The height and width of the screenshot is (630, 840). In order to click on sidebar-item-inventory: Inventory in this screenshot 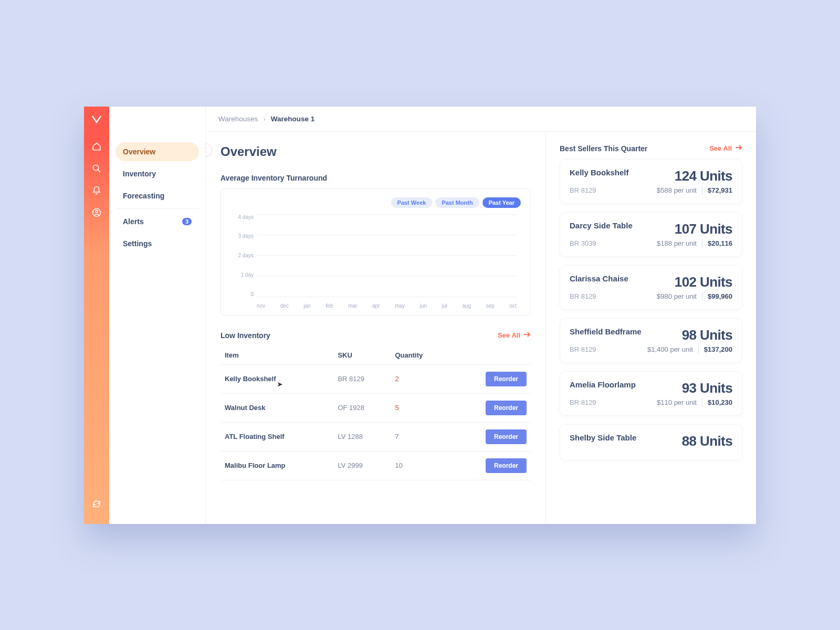, I will do `click(158, 174)`.